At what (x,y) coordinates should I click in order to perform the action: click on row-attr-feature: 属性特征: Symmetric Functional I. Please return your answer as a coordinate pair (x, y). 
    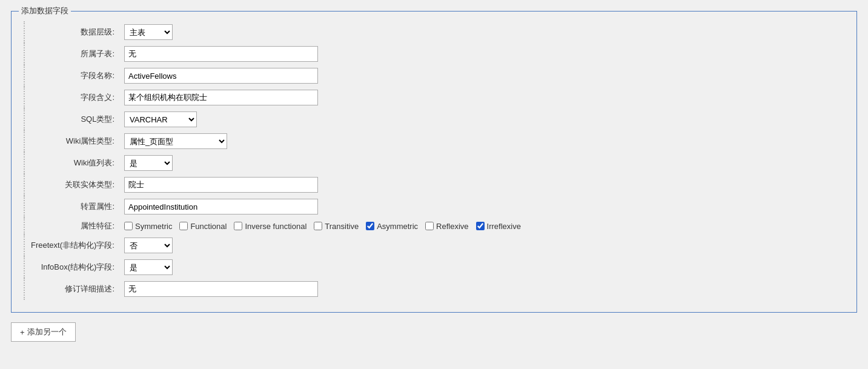
    Looking at the image, I should click on (434, 226).